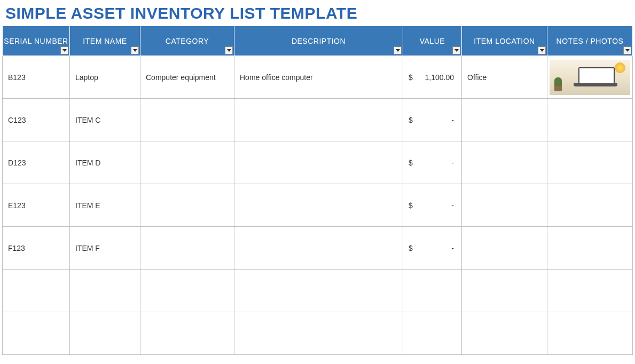 The image size is (635, 364). What do you see at coordinates (433, 41) in the screenshot?
I see `column-header-value: VALUE` at bounding box center [433, 41].